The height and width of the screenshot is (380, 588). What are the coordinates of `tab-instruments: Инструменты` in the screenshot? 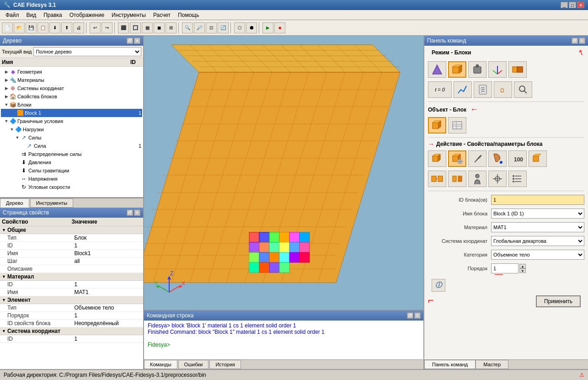 It's located at (52, 203).